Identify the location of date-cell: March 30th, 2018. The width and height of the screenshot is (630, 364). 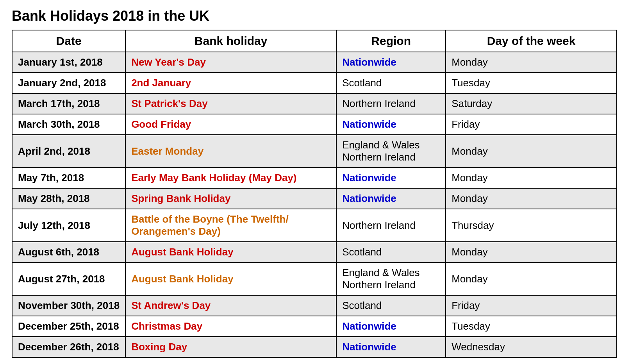
(69, 124).